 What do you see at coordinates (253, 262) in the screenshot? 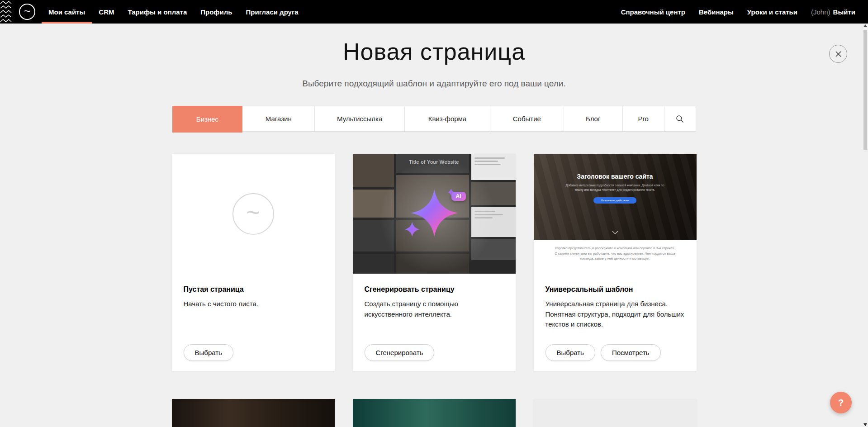
I see `card-blank-page: ~ Пустая страница Начать с чистого листа…` at bounding box center [253, 262].